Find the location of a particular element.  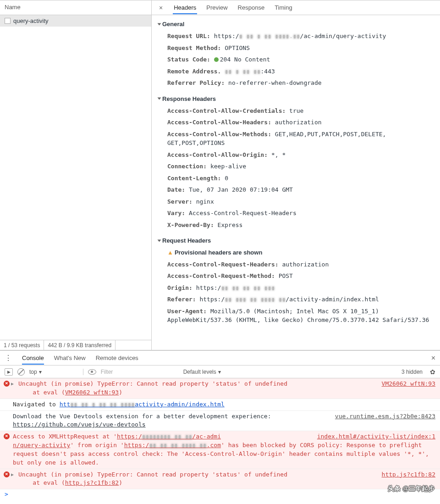

file-icon is located at coordinates (7, 21).